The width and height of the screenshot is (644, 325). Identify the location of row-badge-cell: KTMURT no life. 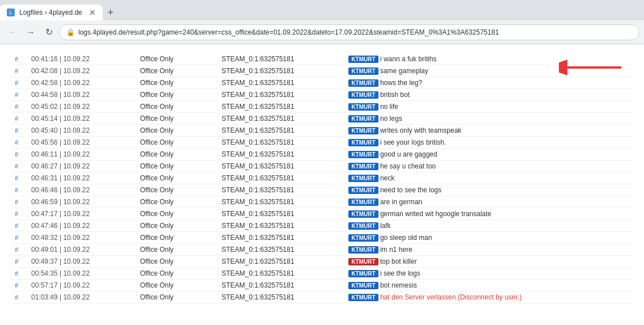
(489, 107).